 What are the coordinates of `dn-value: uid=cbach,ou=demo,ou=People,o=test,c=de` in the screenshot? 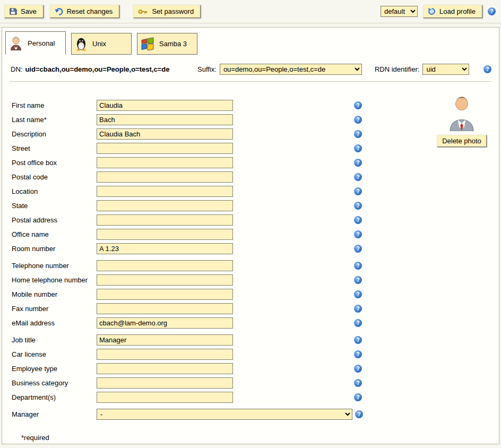 It's located at (97, 69).